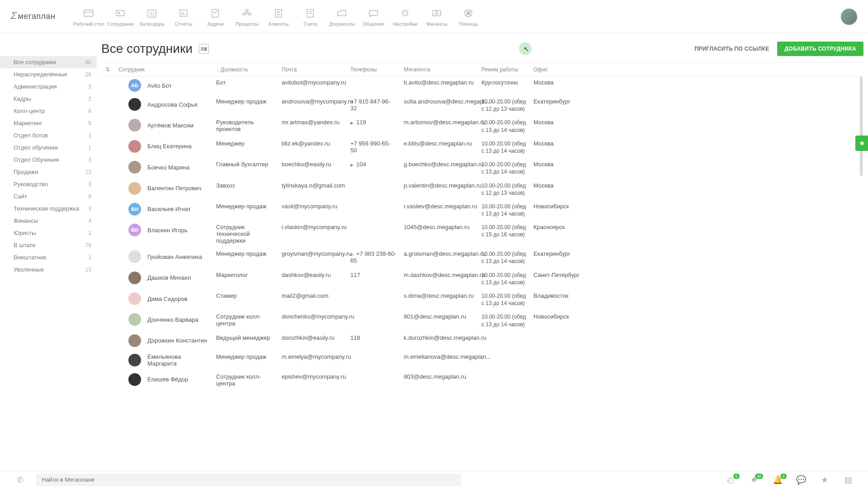 Image resolution: width=868 pixels, height=488 pixels. What do you see at coordinates (48, 233) in the screenshot?
I see `sidebar-item: Юристы2` at bounding box center [48, 233].